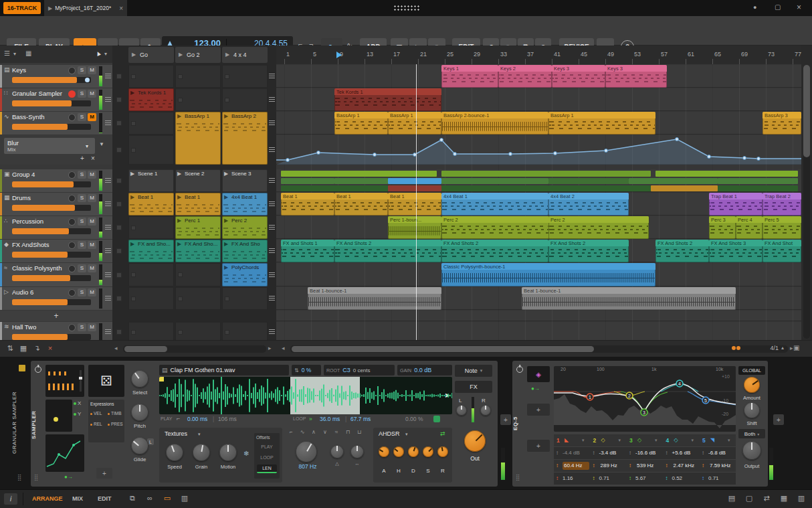 The height and width of the screenshot is (508, 812). I want to click on launcher-scrollbar, so click(195, 349).